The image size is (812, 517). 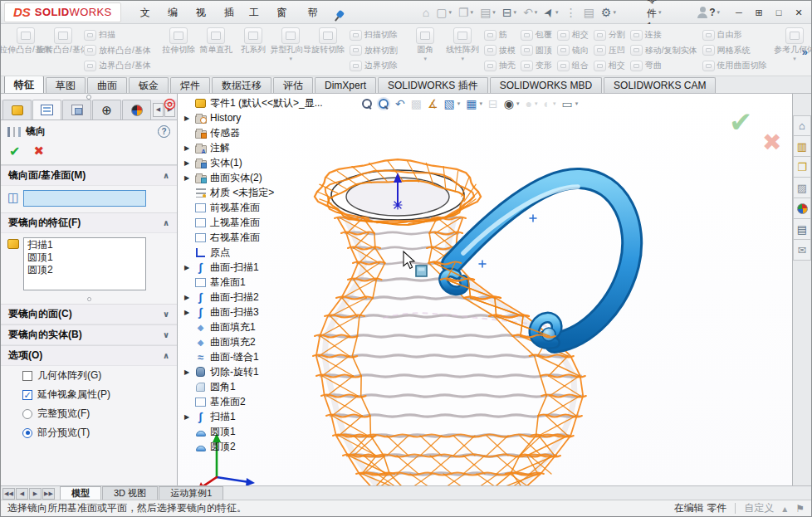 What do you see at coordinates (106, 110) in the screenshot?
I see `dimxpertmanager-tab: ⊕` at bounding box center [106, 110].